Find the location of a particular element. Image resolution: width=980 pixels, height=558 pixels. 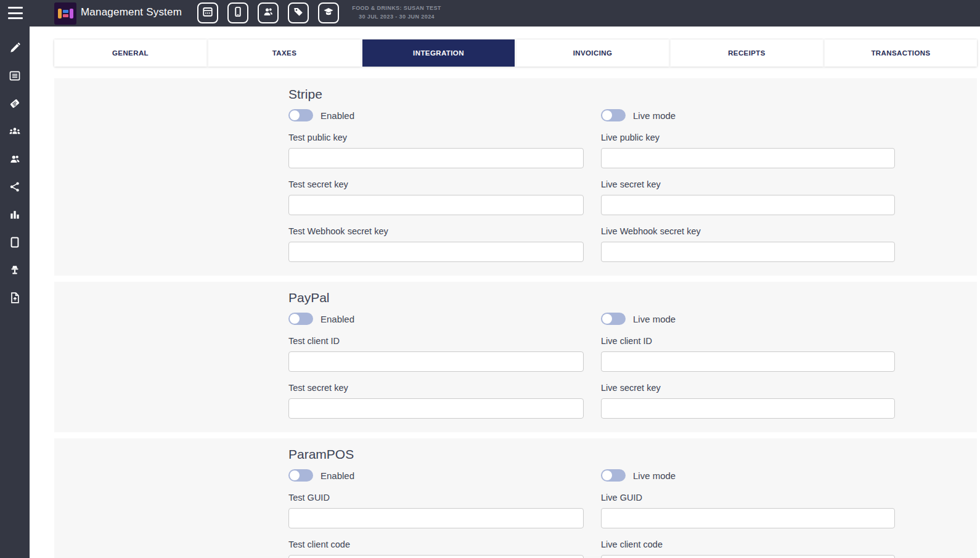

stripe-live-mode-toggle is located at coordinates (613, 115).